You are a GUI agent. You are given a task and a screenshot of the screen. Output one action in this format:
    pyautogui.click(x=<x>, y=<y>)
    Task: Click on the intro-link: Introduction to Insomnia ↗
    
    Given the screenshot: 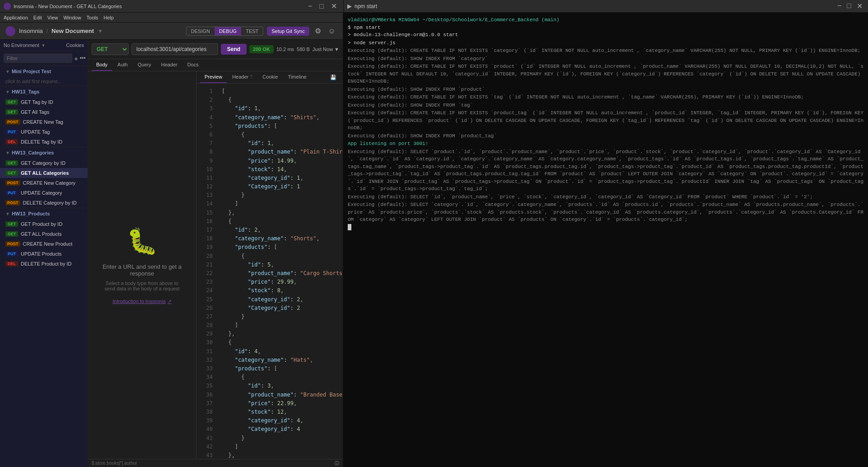 What is the action you would take?
    pyautogui.click(x=142, y=302)
    